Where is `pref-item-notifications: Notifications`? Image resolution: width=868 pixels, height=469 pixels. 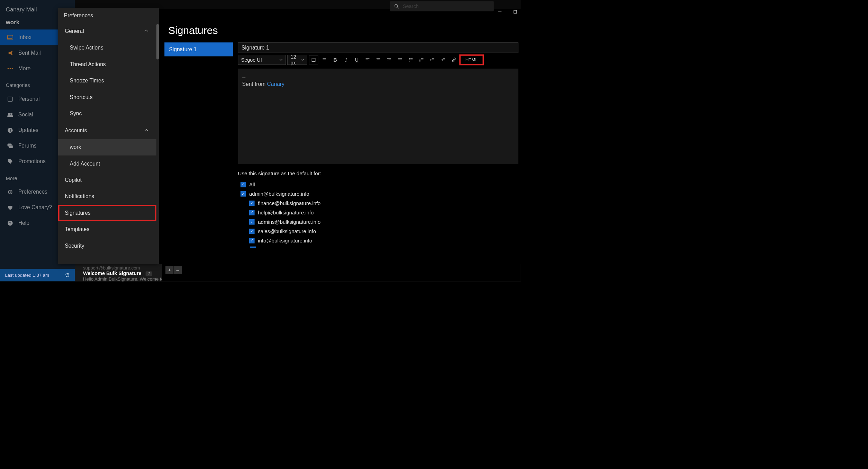
pref-item-notifications: Notifications is located at coordinates (107, 197).